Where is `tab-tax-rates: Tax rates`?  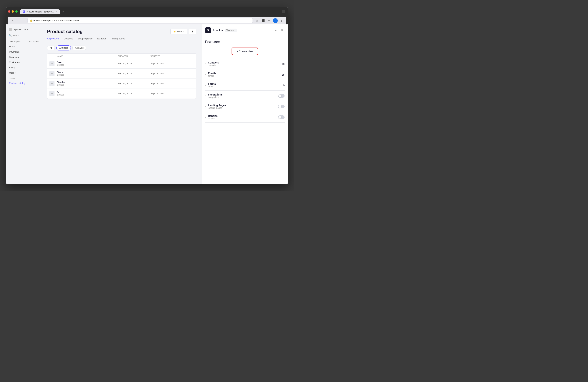
tab-tax-rates: Tax rates is located at coordinates (102, 40).